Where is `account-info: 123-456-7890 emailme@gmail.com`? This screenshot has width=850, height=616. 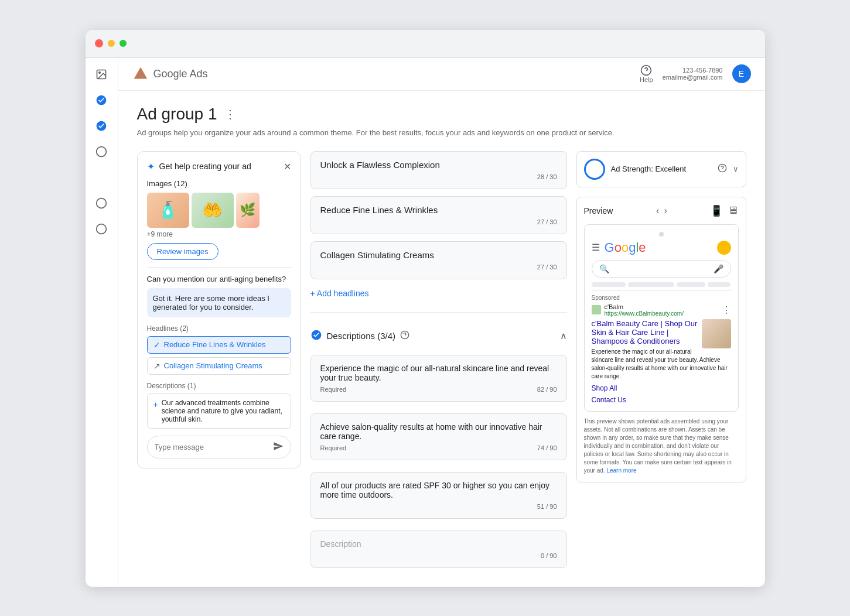
account-info: 123-456-7890 emailme@gmail.com is located at coordinates (692, 74).